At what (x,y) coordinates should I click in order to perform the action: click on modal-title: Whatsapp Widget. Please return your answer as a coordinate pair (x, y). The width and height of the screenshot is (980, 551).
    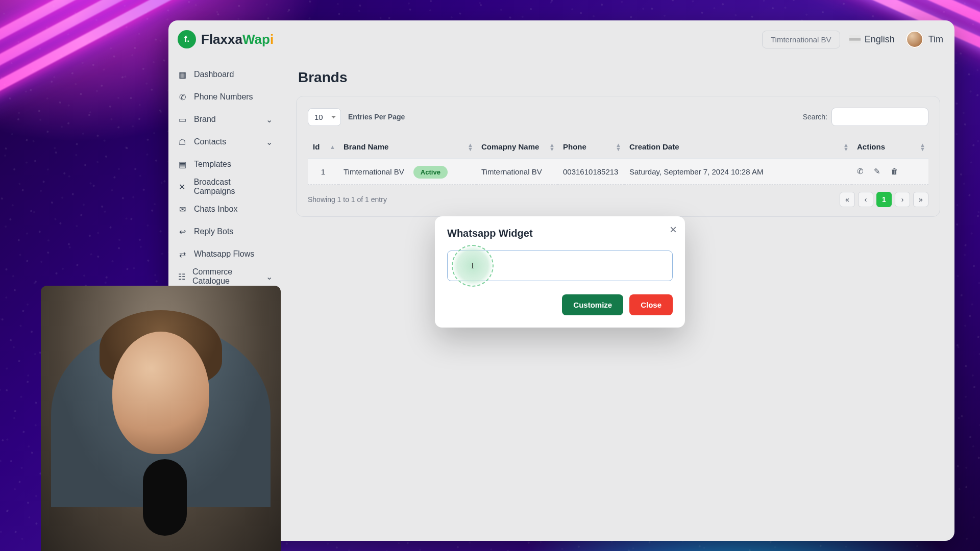
    Looking at the image, I should click on (560, 234).